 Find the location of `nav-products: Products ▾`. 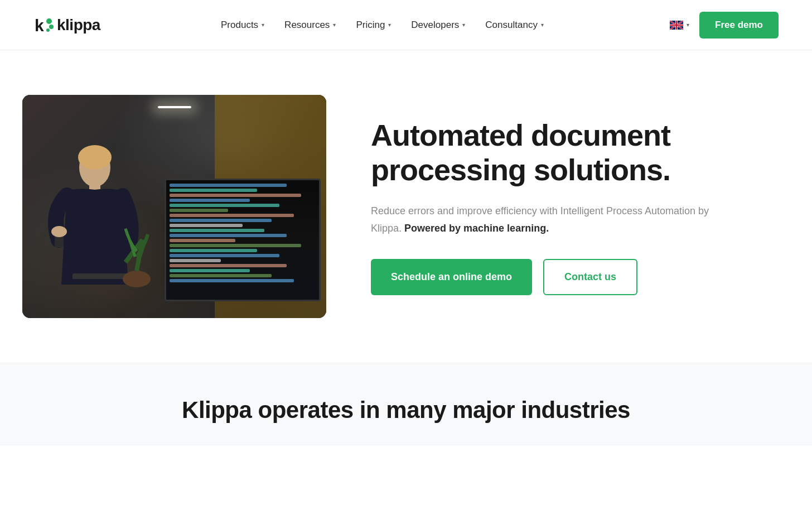

nav-products: Products ▾ is located at coordinates (243, 25).